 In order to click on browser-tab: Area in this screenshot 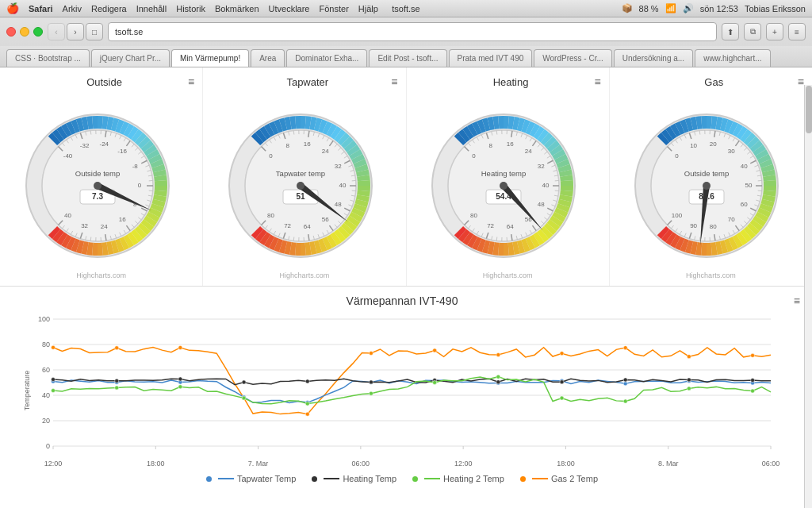, I will do `click(268, 58)`.